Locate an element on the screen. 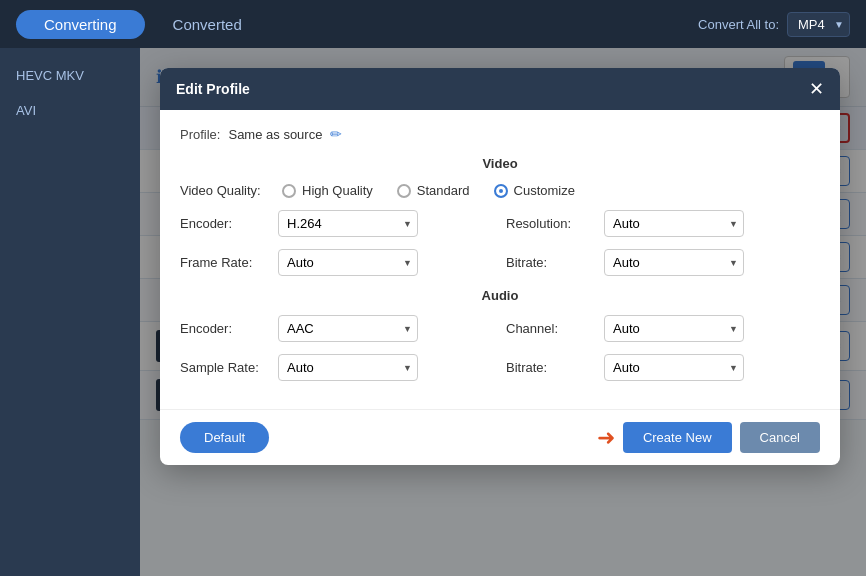 This screenshot has width=866, height=576. default-button: Default is located at coordinates (224, 438).